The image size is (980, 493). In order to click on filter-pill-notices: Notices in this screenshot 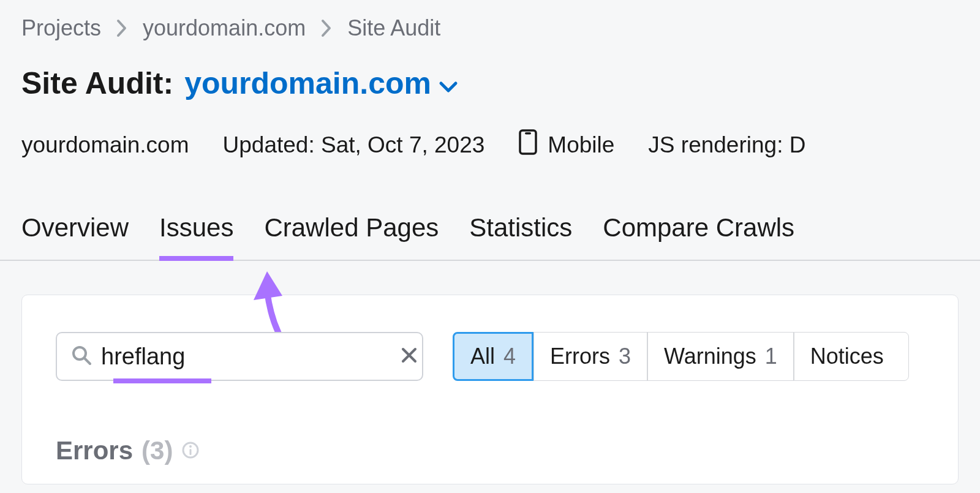, I will do `click(851, 356)`.